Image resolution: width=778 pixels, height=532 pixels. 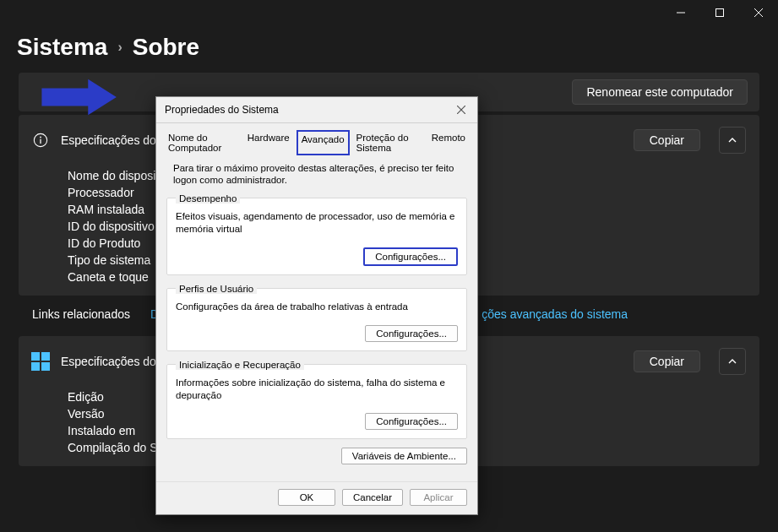 I want to click on user-profiles-settings-button: Configurações..., so click(x=411, y=334).